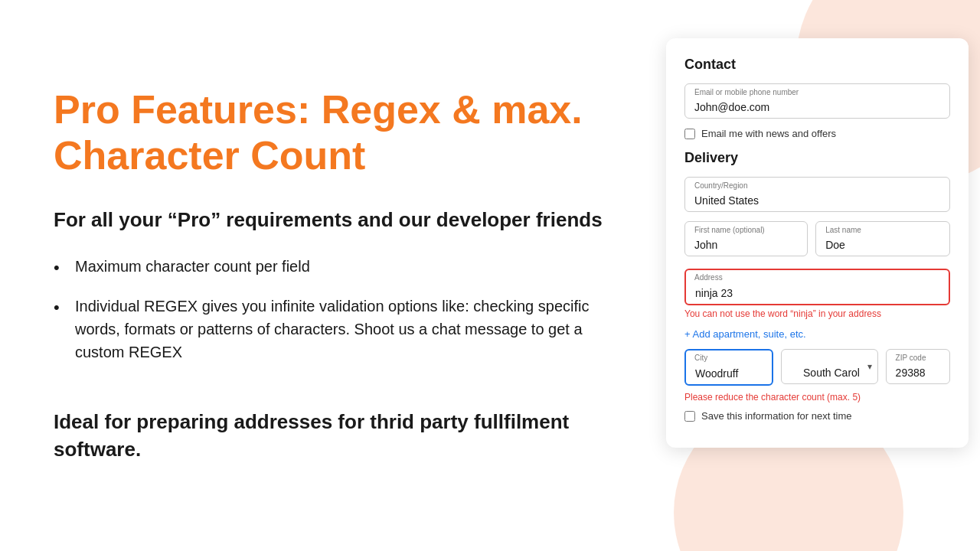 The height and width of the screenshot is (551, 980). Describe the element at coordinates (818, 101) in the screenshot. I see `email-input` at that location.